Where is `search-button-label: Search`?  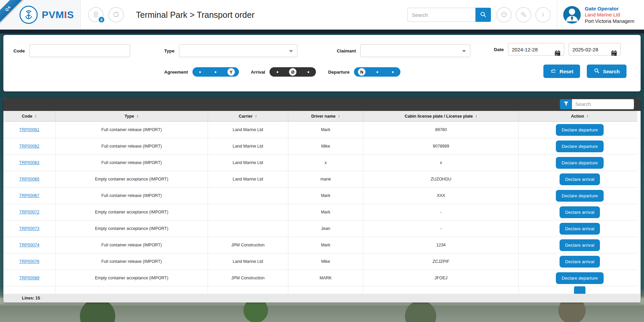
search-button-label: Search is located at coordinates (611, 71).